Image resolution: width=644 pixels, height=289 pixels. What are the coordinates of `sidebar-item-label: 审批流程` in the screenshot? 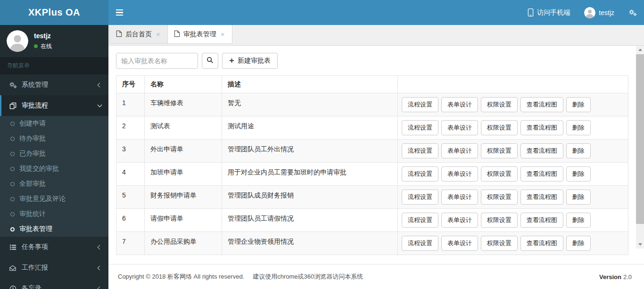 It's located at (58, 106).